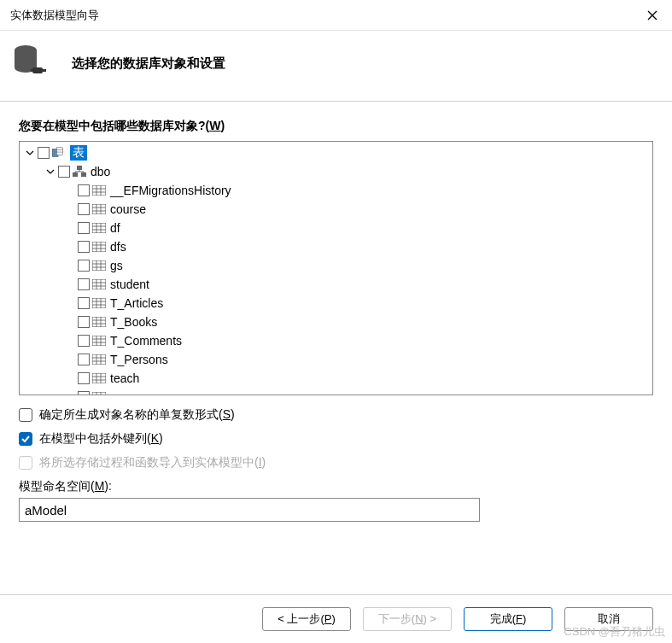  What do you see at coordinates (137, 303) in the screenshot?
I see `tree-label: T_Articles` at bounding box center [137, 303].